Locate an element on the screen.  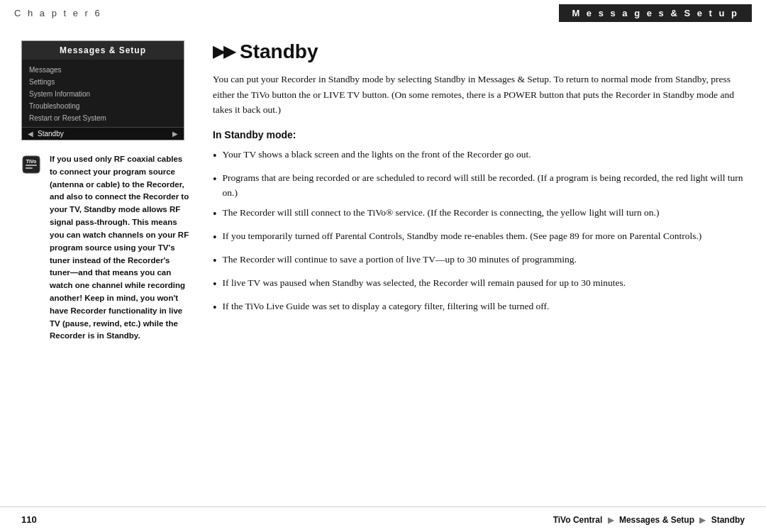
section-title-text: Standby is located at coordinates (279, 52).